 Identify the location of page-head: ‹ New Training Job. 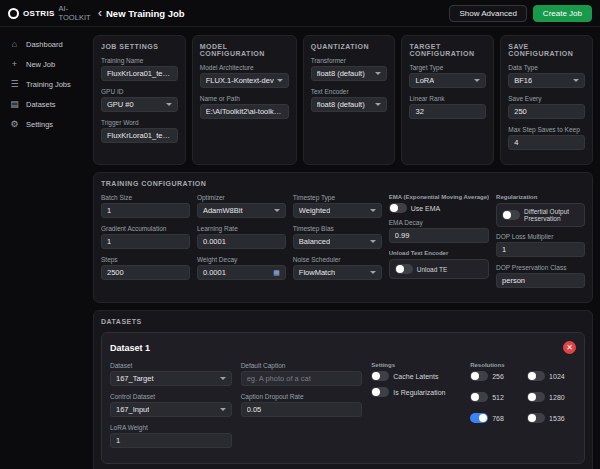
(142, 13).